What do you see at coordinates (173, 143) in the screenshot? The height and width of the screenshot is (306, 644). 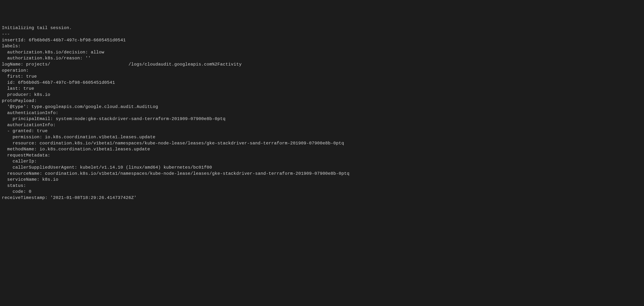 I see `log-line: resource: coordination.k8s.io/v1beta1/na…` at bounding box center [173, 143].